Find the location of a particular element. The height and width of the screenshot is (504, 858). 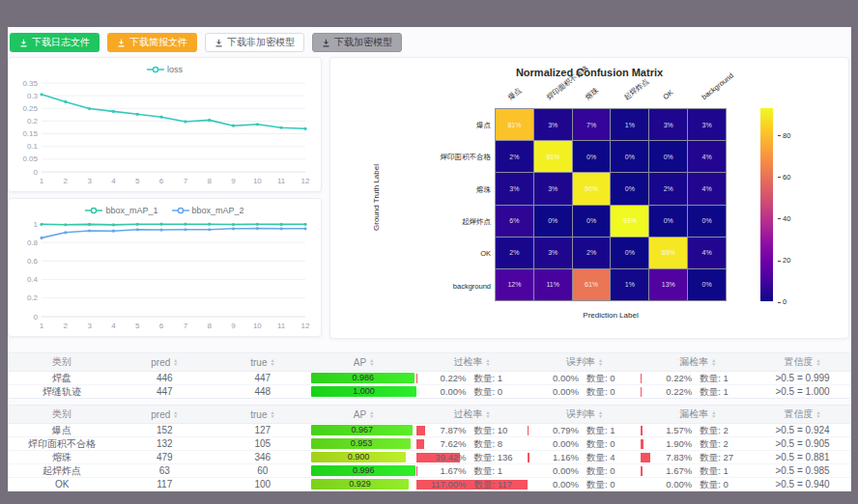

missed-cell: 7.83%数量: 27 is located at coordinates (698, 458).